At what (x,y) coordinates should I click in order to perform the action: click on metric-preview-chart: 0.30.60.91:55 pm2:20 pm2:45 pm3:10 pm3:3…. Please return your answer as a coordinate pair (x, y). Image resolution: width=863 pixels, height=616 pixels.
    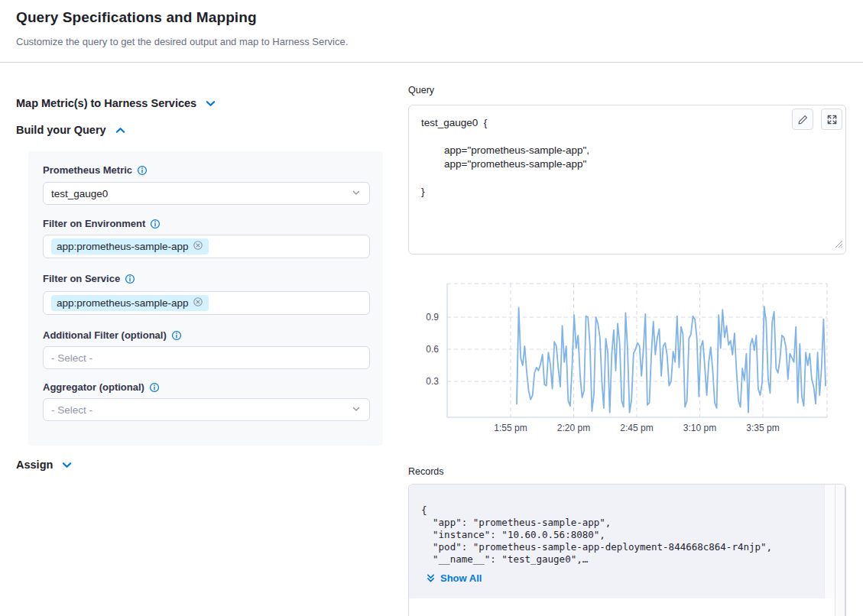
    Looking at the image, I should click on (619, 359).